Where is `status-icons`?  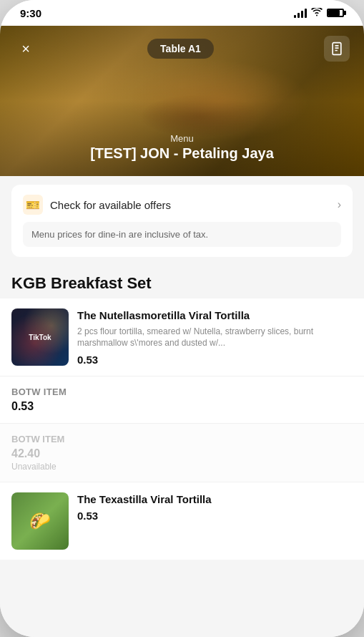 status-icons is located at coordinates (319, 13).